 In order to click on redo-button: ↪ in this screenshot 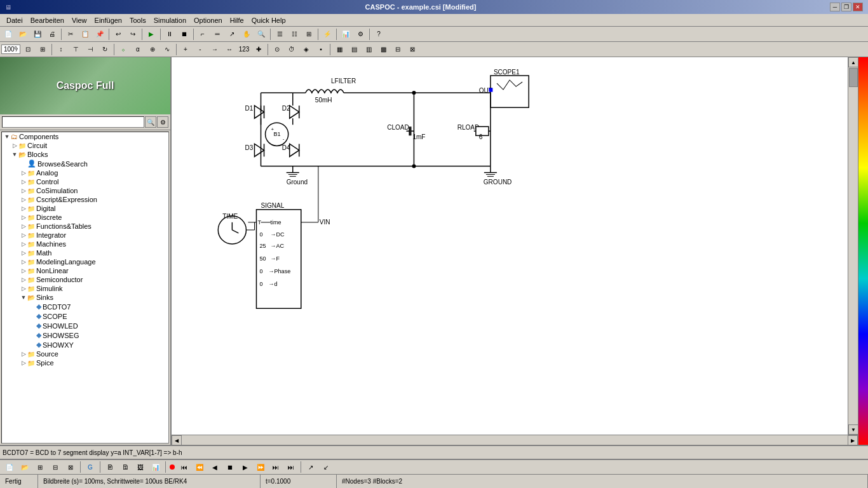, I will do `click(133, 34)`.